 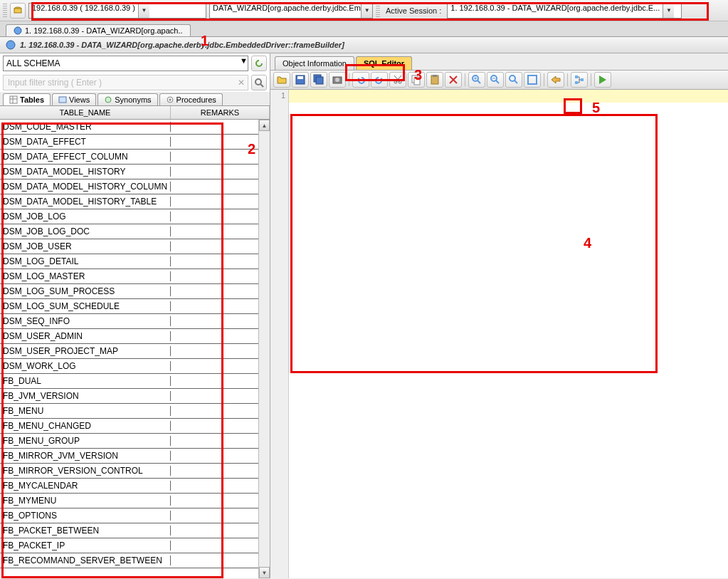 I want to click on table-row: DSM_CODE_MASTER, so click(x=130, y=127).